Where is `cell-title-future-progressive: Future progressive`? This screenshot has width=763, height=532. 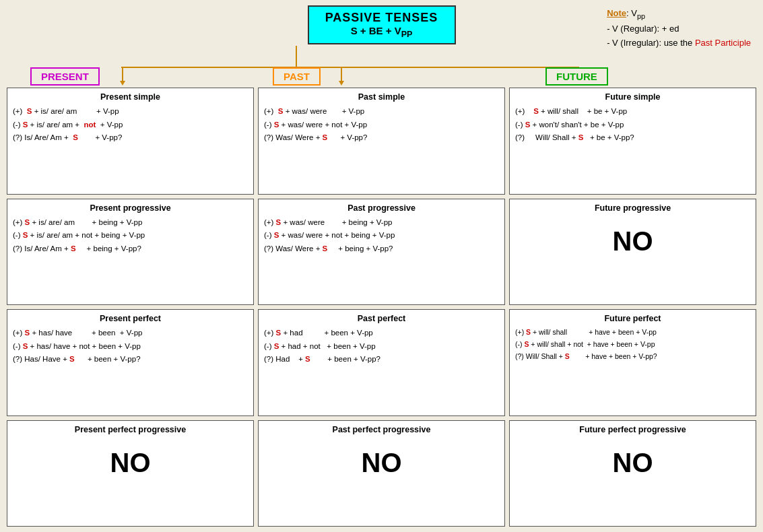 cell-title-future-progressive: Future progressive is located at coordinates (633, 208).